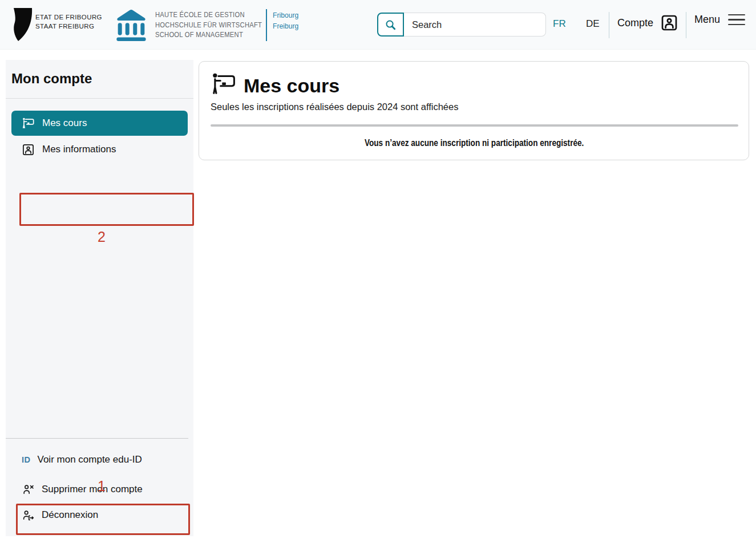 This screenshot has height=543, width=756. I want to click on account-label: Compte, so click(636, 23).